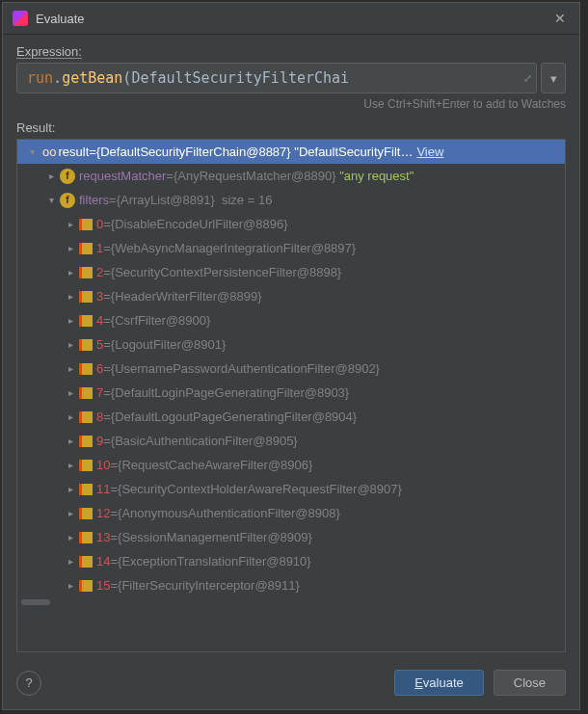 The width and height of the screenshot is (588, 714). Describe the element at coordinates (247, 200) in the screenshot. I see `node-size: size = 16` at that location.